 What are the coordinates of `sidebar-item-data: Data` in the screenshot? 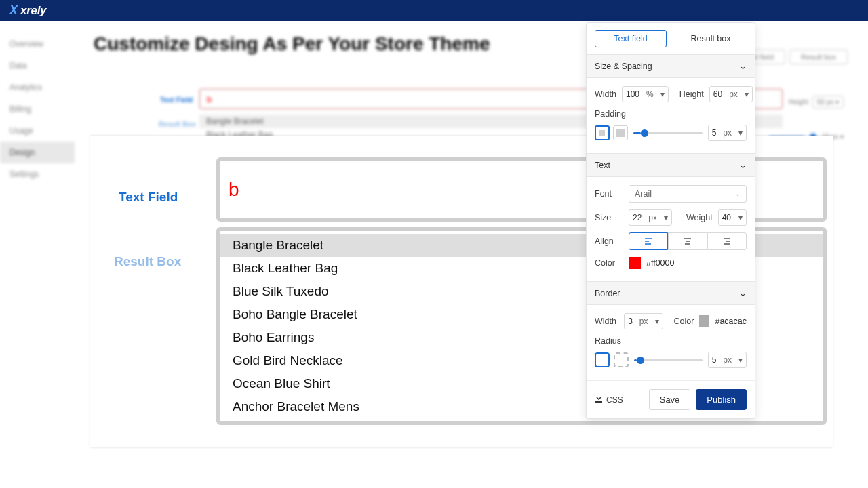 It's located at (37, 66).